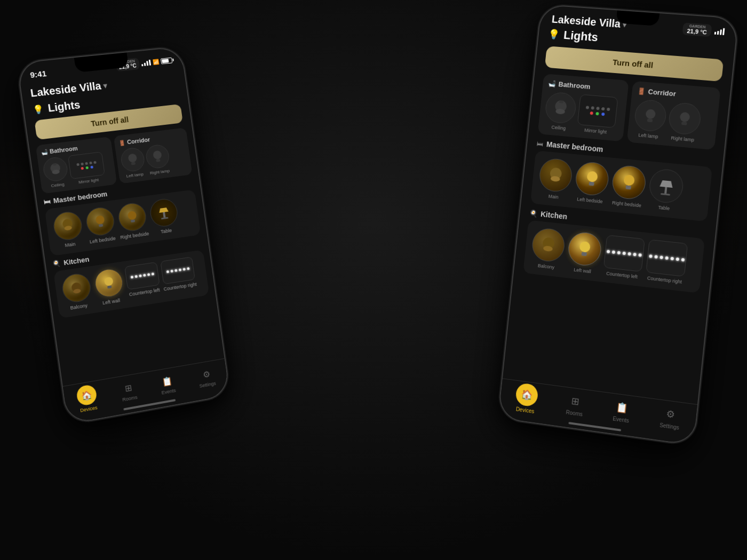 This screenshot has height=560, width=747. What do you see at coordinates (178, 276) in the screenshot?
I see `countertop-right-1: Countertop right` at bounding box center [178, 276].